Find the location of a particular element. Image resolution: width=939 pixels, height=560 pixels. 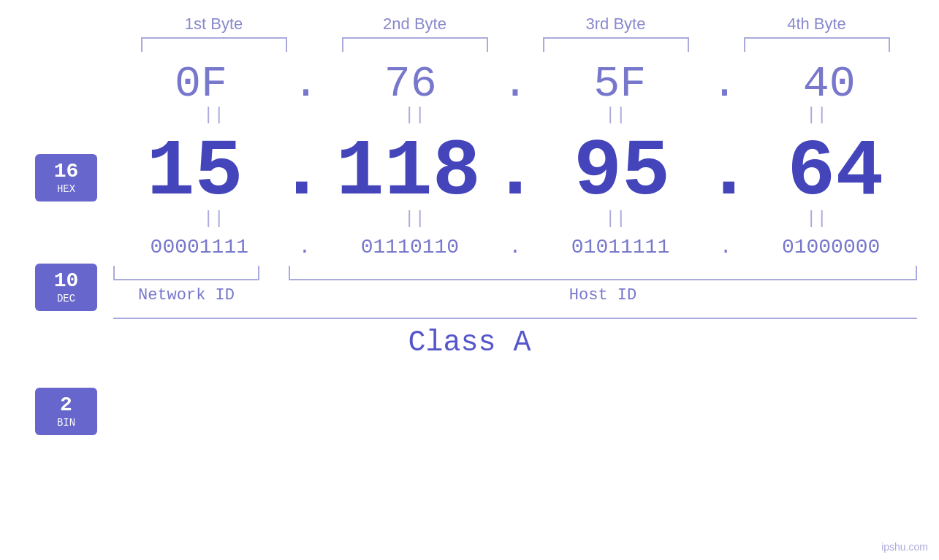

id-labels: Network ID Host ID is located at coordinates (469, 295).